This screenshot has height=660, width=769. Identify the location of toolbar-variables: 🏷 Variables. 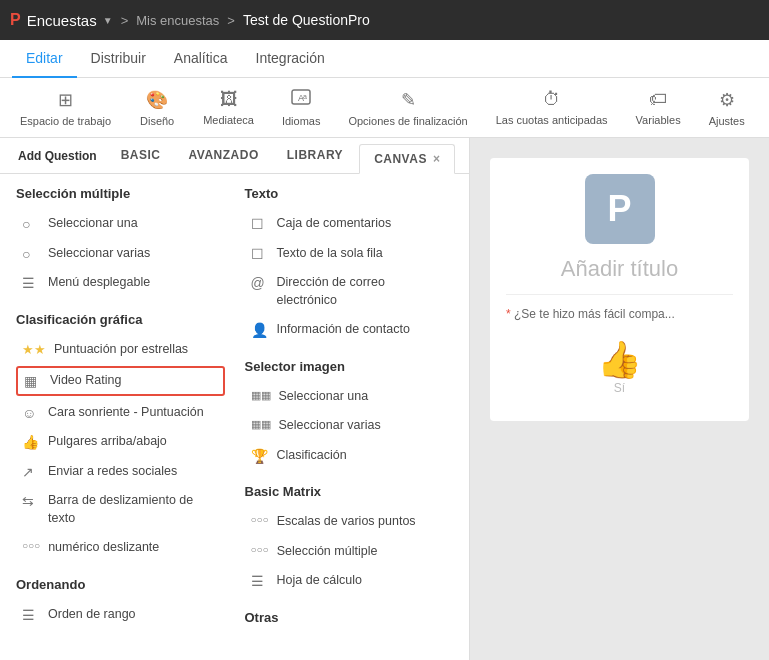
(658, 108).